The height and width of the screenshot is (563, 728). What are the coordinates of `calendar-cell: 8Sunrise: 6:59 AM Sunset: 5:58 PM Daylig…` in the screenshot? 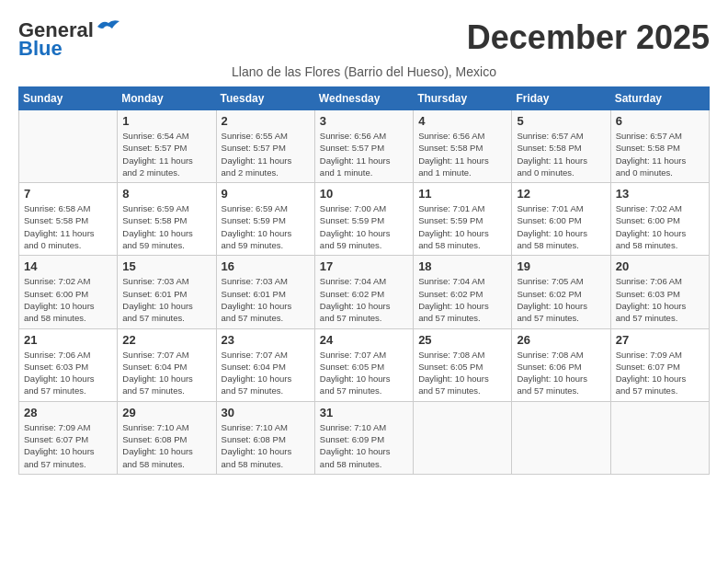 It's located at (167, 219).